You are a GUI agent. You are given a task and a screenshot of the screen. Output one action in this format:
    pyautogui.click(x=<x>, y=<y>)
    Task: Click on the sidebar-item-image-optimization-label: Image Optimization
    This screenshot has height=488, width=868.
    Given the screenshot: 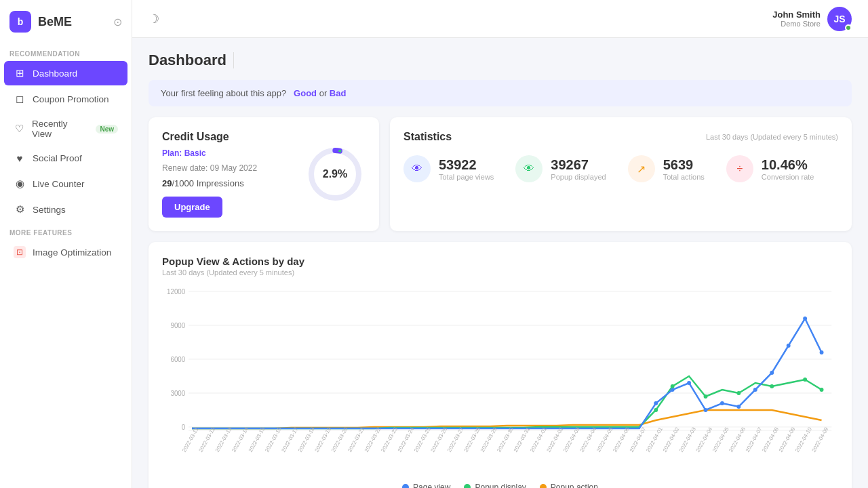 What is the action you would take?
    pyautogui.click(x=72, y=252)
    